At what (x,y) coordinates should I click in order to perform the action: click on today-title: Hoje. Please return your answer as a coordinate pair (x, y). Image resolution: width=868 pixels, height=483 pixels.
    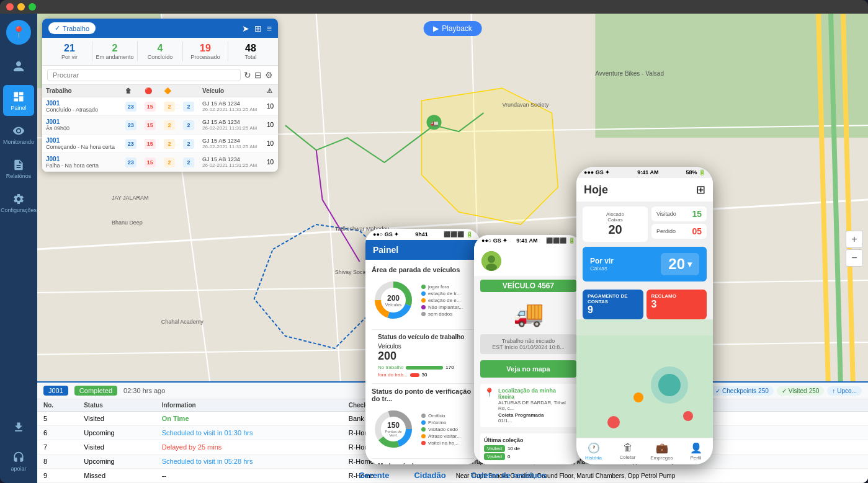
    Looking at the image, I should click on (596, 190).